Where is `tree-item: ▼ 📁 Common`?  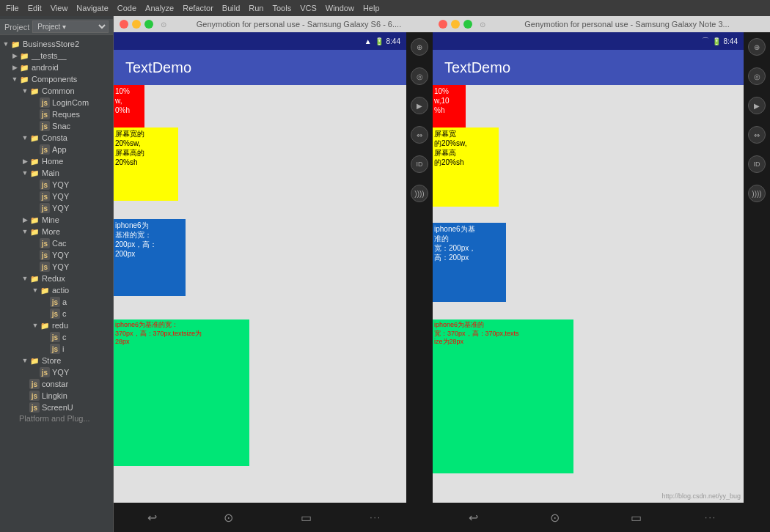
tree-item: ▼ 📁 Common is located at coordinates (56, 91).